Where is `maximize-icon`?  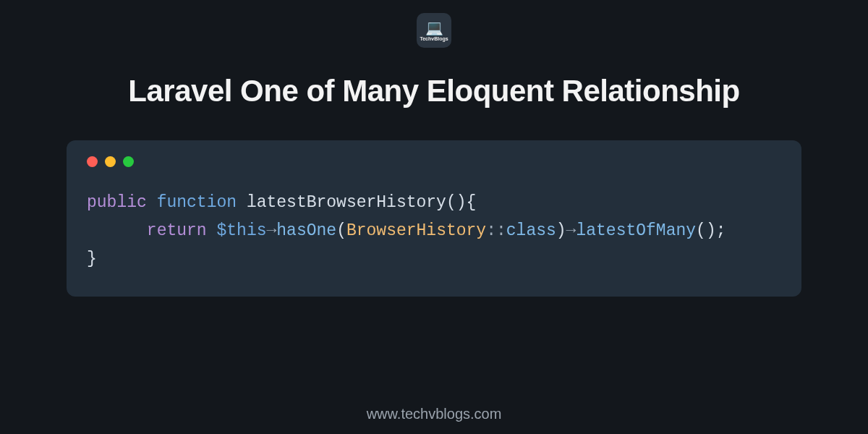 maximize-icon is located at coordinates (129, 162).